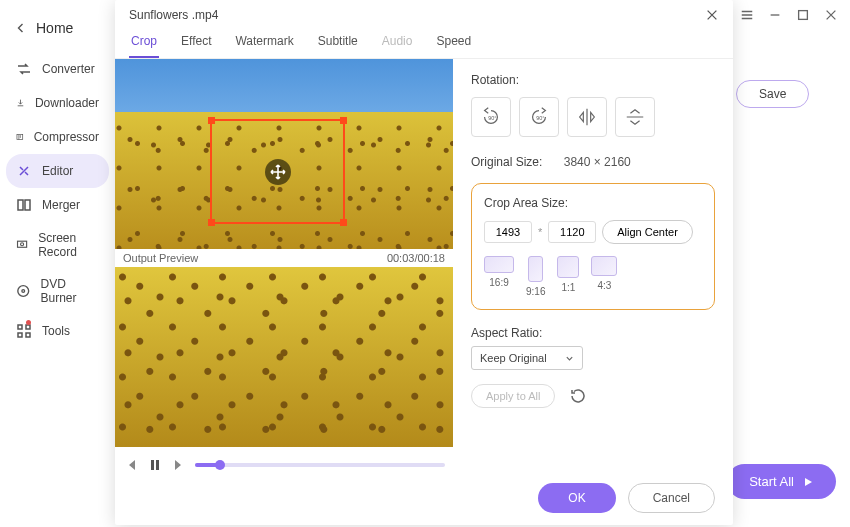 Image resolution: width=850 pixels, height=527 pixels. I want to click on dialog-titlebar: Sunflowers .mp4, so click(424, 12).